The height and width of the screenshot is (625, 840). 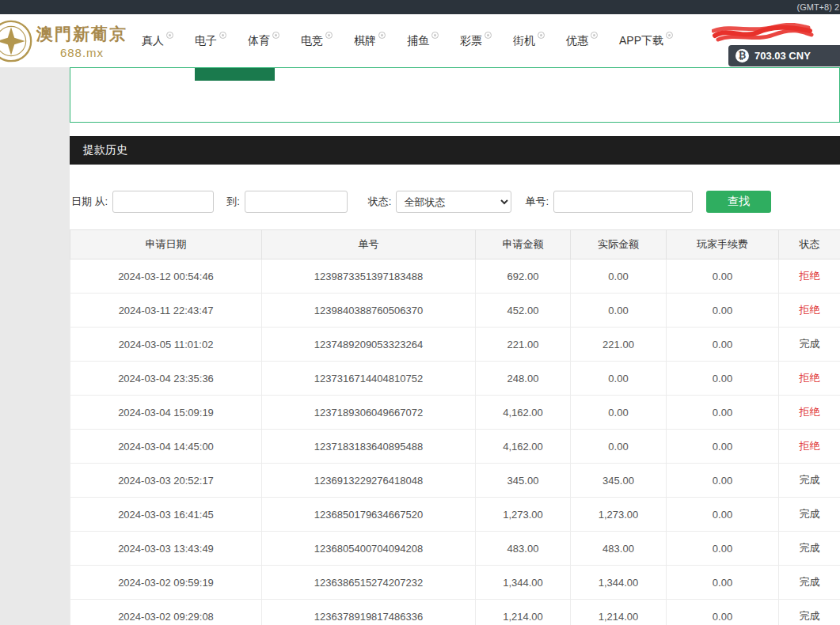 I want to click on timezone-label: (GMT+8) 2, so click(x=819, y=7).